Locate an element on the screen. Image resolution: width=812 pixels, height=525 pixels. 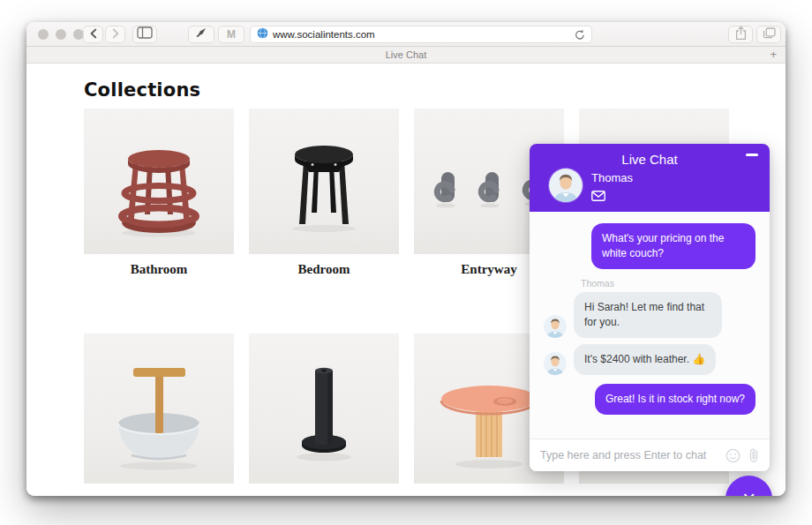
window-controls is located at coordinates (61, 34).